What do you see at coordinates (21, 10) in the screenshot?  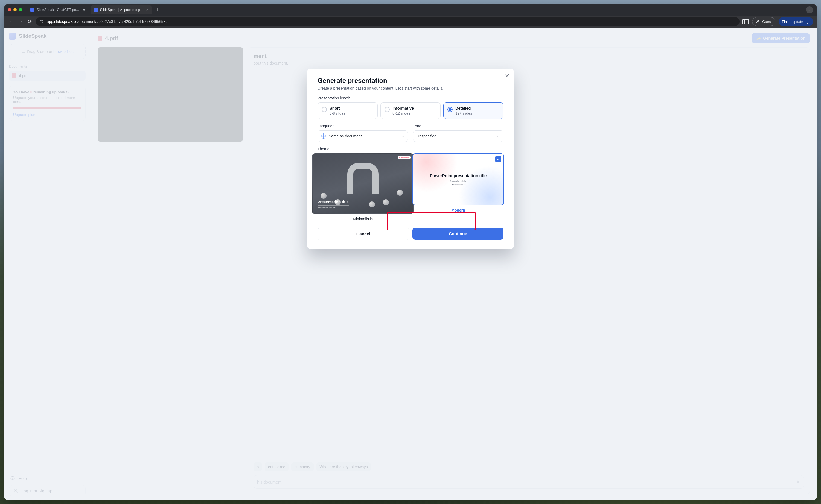 I see `maximize-window` at bounding box center [21, 10].